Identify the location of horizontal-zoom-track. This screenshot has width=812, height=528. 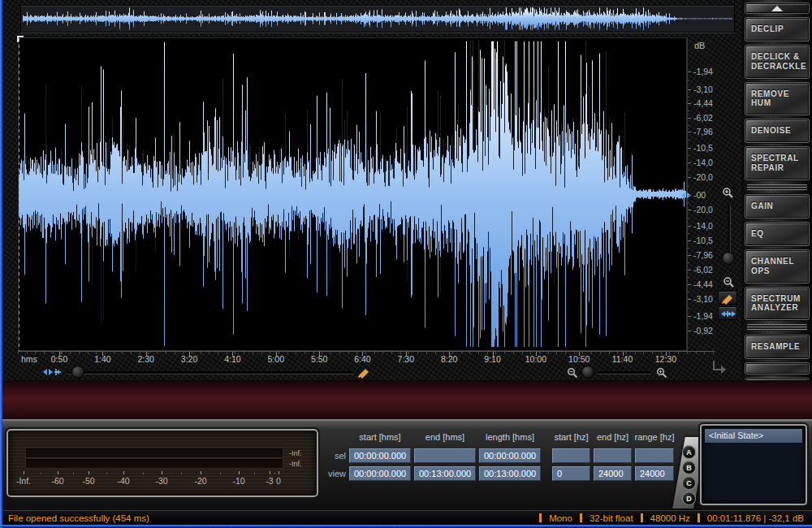
(624, 372).